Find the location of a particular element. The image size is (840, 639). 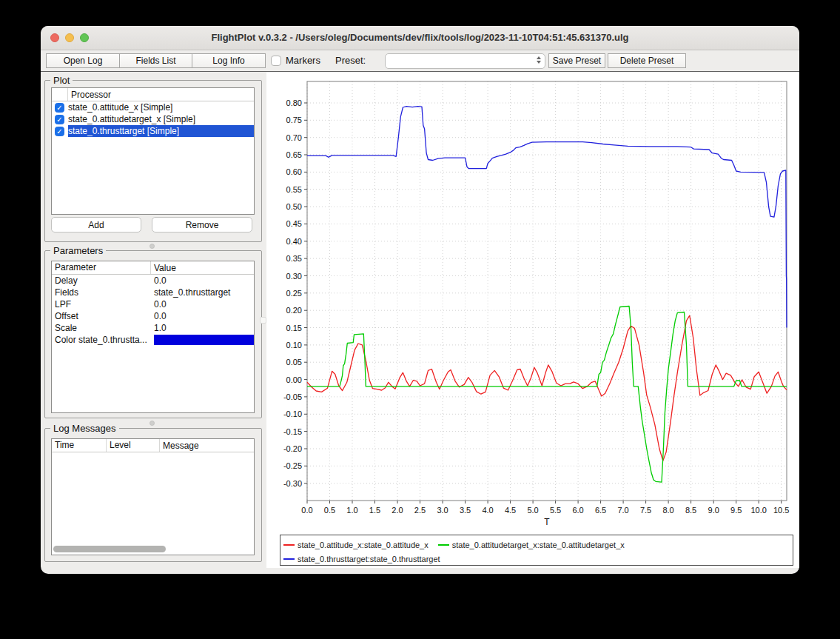

delete-preset-button: Delete Preset is located at coordinates (647, 61).